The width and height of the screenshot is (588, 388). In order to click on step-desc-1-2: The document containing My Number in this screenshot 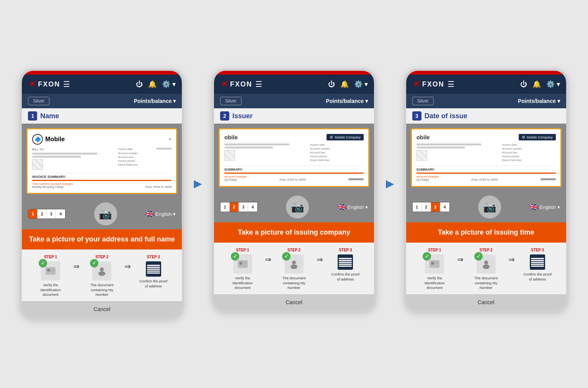, I will do `click(102, 290)`.